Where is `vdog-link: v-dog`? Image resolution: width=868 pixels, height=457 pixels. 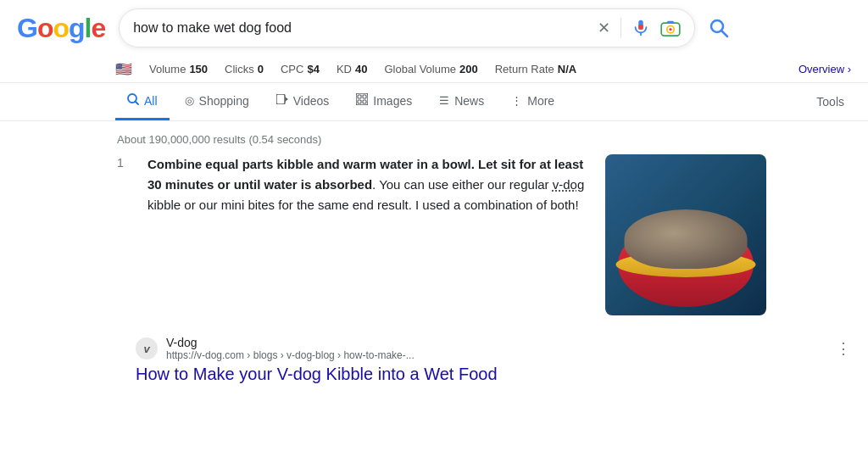
vdog-link: v-dog is located at coordinates (569, 185).